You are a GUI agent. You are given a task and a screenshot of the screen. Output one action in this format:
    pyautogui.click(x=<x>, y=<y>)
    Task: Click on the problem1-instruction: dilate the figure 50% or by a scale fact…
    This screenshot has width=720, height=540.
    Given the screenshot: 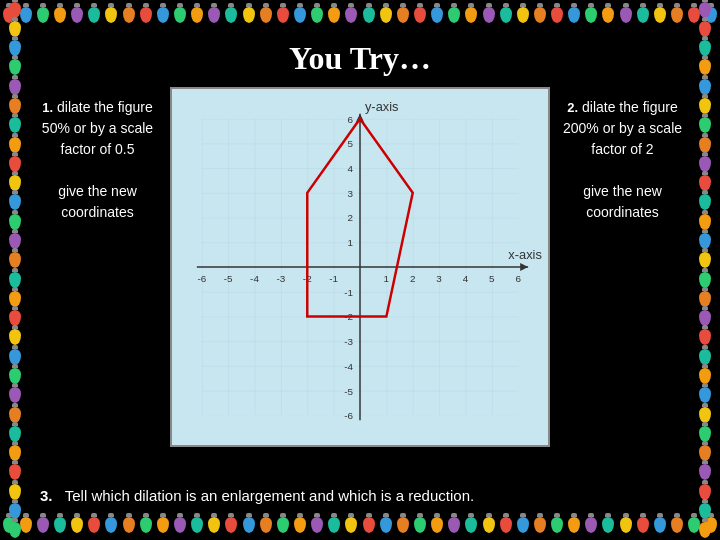 What is the action you would take?
    pyautogui.click(x=98, y=128)
    